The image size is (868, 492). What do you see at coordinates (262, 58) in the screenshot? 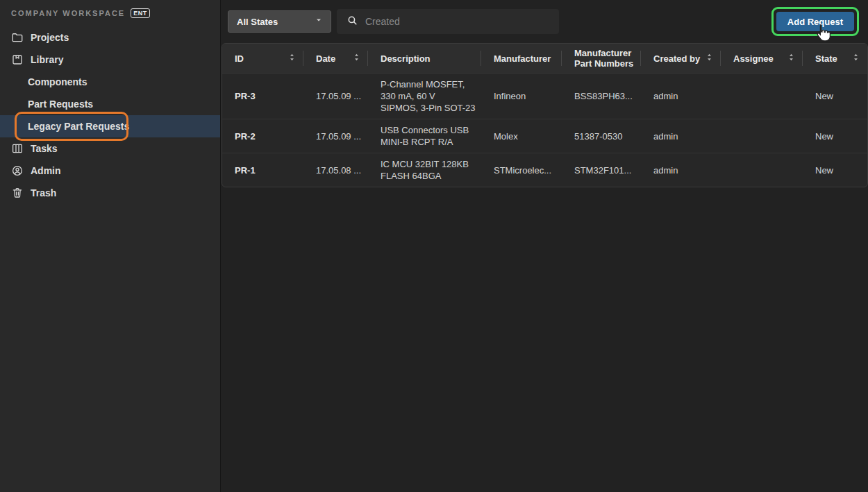
I see `column-header-id: ID` at bounding box center [262, 58].